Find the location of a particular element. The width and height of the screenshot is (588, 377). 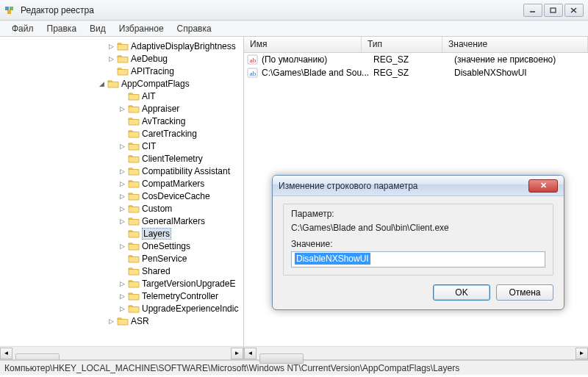

menu-view: Вид is located at coordinates (98, 29).